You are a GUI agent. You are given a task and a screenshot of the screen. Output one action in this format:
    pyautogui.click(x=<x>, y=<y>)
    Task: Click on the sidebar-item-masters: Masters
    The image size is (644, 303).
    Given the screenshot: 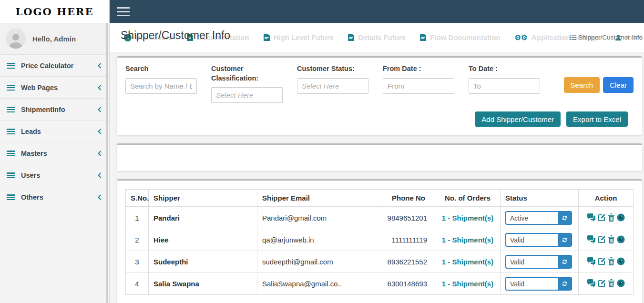 What is the action you would take?
    pyautogui.click(x=54, y=153)
    